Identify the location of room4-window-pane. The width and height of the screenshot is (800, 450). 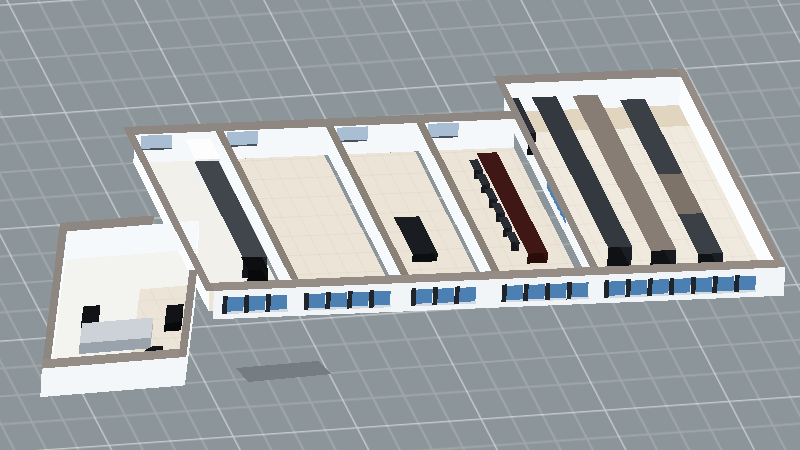
(443, 130).